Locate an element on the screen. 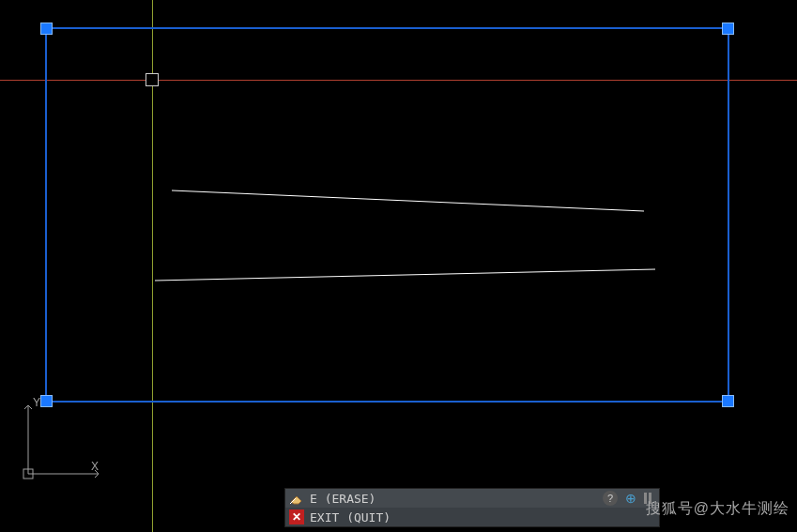 The width and height of the screenshot is (797, 532). ucs-x-label: X is located at coordinates (95, 466).